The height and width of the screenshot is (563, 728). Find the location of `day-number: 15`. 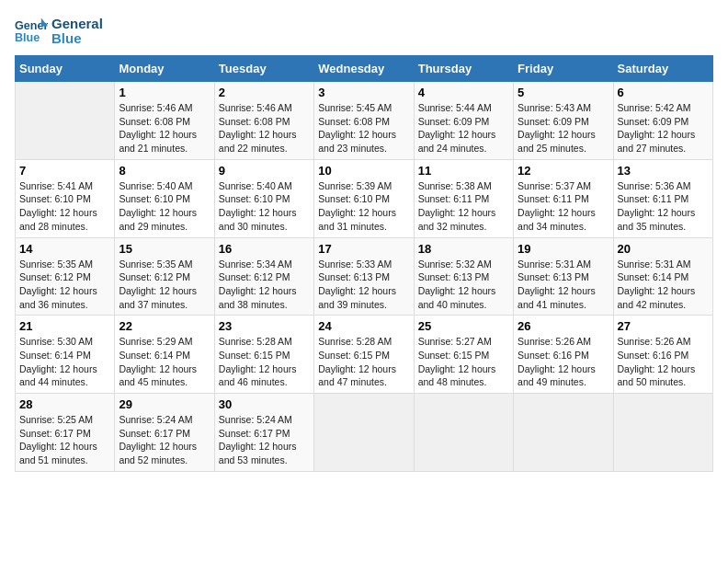

day-number: 15 is located at coordinates (164, 248).